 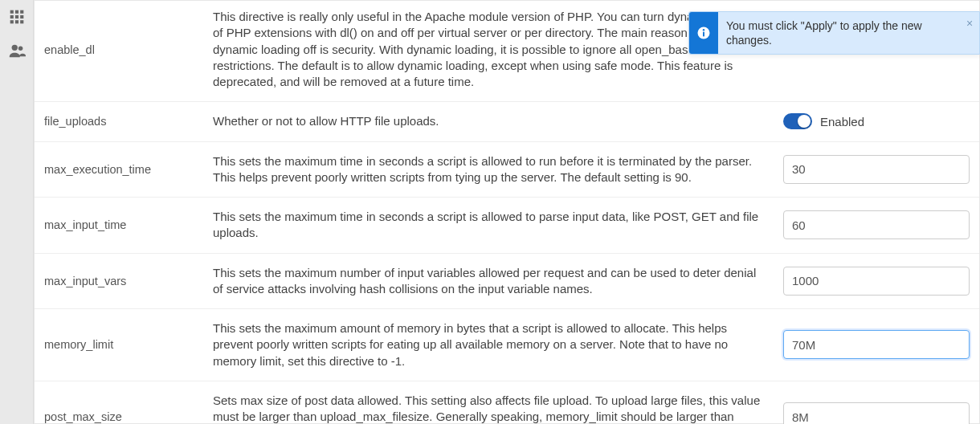 What do you see at coordinates (129, 121) in the screenshot?
I see `directive-name: file_uploads` at bounding box center [129, 121].